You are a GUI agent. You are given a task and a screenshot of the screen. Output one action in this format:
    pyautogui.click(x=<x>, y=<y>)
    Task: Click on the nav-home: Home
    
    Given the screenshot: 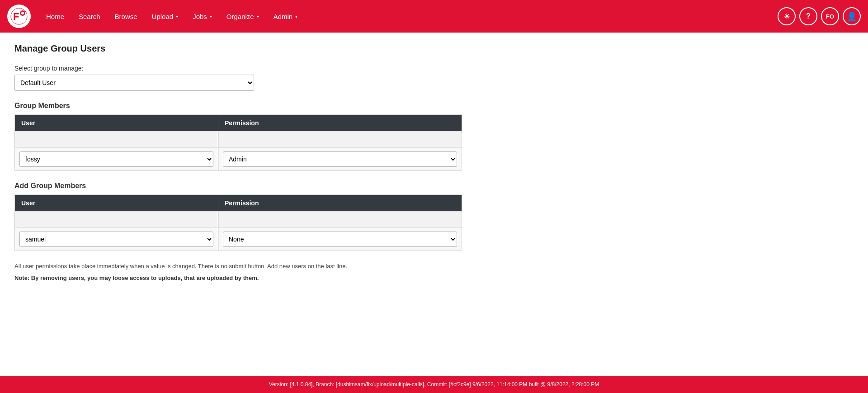 What is the action you would take?
    pyautogui.click(x=55, y=16)
    